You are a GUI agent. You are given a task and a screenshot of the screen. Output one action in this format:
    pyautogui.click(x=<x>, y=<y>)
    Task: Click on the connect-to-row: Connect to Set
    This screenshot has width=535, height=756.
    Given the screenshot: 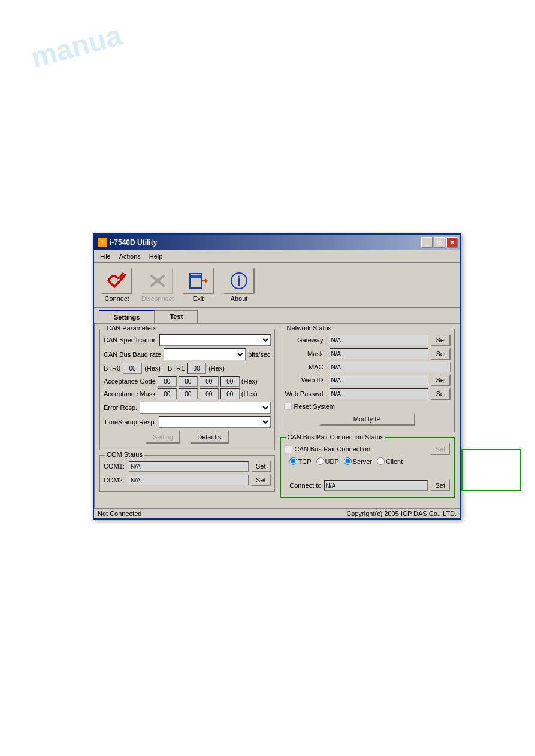 What is the action you would take?
    pyautogui.click(x=368, y=485)
    